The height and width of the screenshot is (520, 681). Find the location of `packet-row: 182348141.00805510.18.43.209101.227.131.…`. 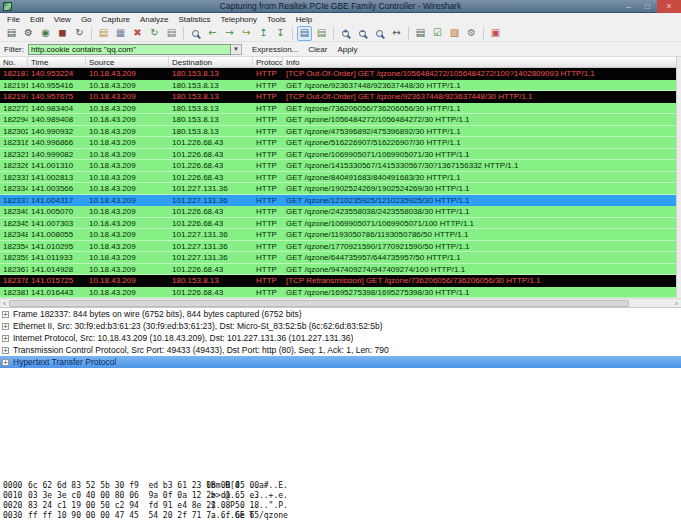

packet-row: 182348141.00805510.18.43.209101.227.131.… is located at coordinates (340, 235).